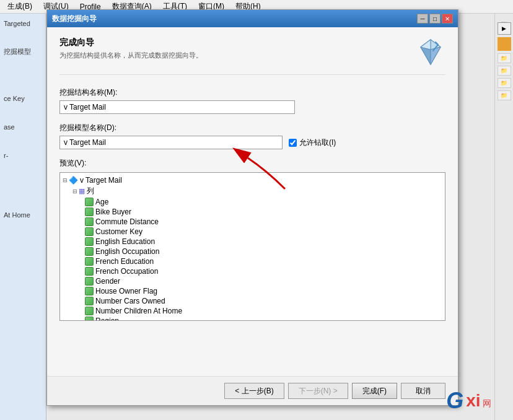 The image size is (513, 420). What do you see at coordinates (89, 301) in the screenshot?
I see `col-icon-numcars` at bounding box center [89, 301].